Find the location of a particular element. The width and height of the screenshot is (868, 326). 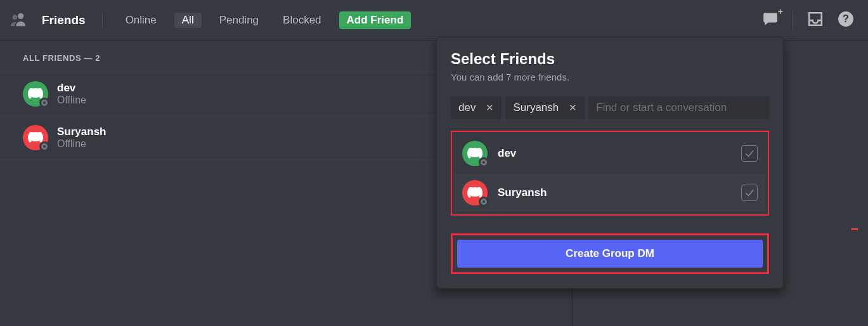

selected-chip: dev ✕ is located at coordinates (476, 108).